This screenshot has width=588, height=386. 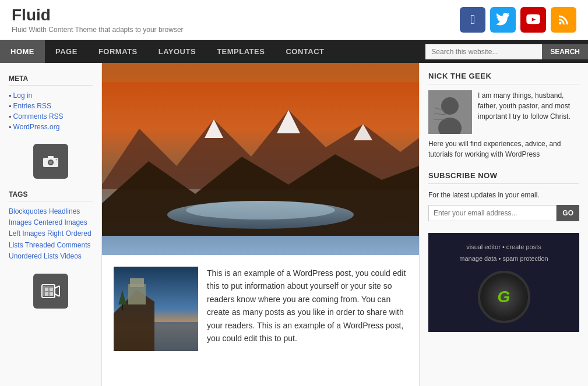 What do you see at coordinates (504, 149) in the screenshot?
I see `nick-description: Here you will find experiences, advice, …` at bounding box center [504, 149].